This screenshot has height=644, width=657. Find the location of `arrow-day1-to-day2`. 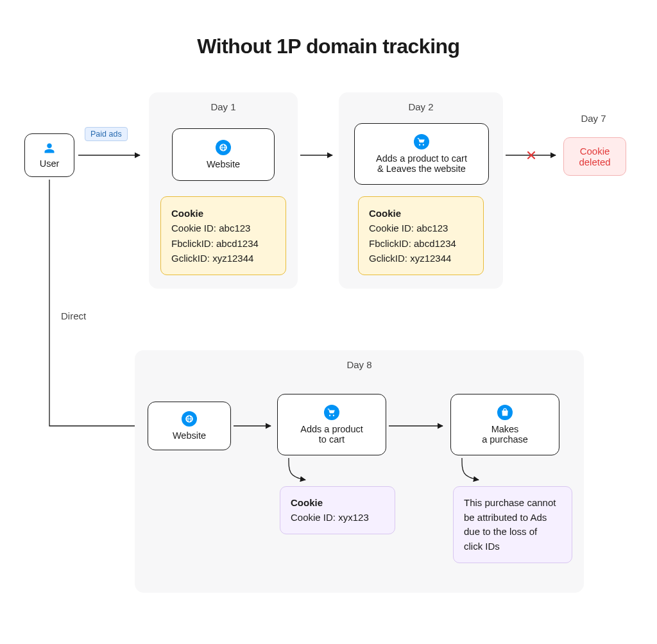

arrow-day1-to-day2 is located at coordinates (318, 157).